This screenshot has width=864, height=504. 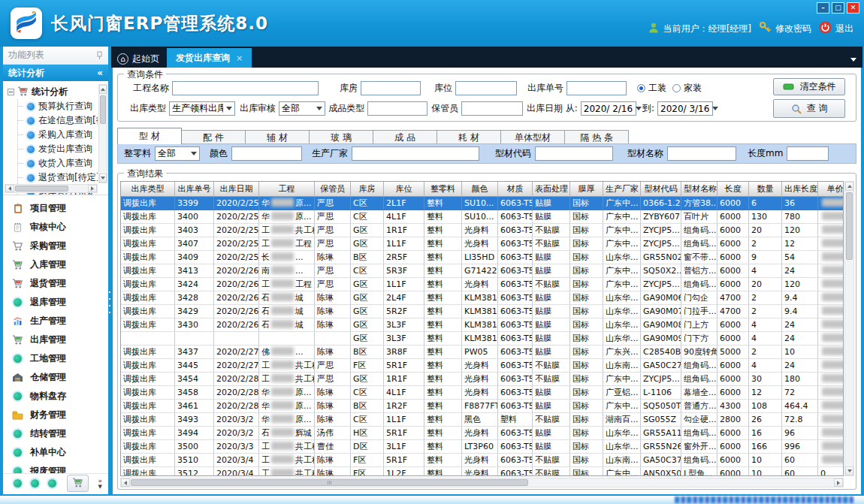 What do you see at coordinates (58, 120) in the screenshot?
I see `tree-item: 在途信息查询[待` at bounding box center [58, 120].